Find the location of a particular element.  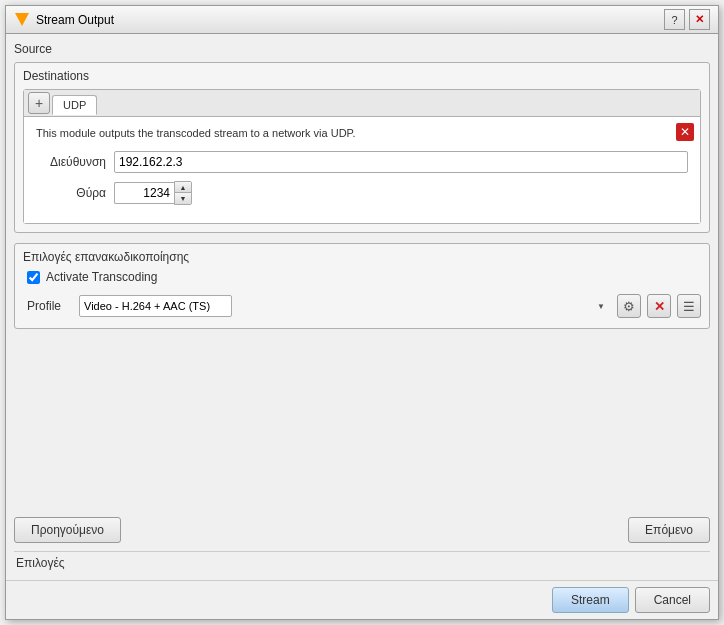

add-destination-button: + is located at coordinates (39, 103).